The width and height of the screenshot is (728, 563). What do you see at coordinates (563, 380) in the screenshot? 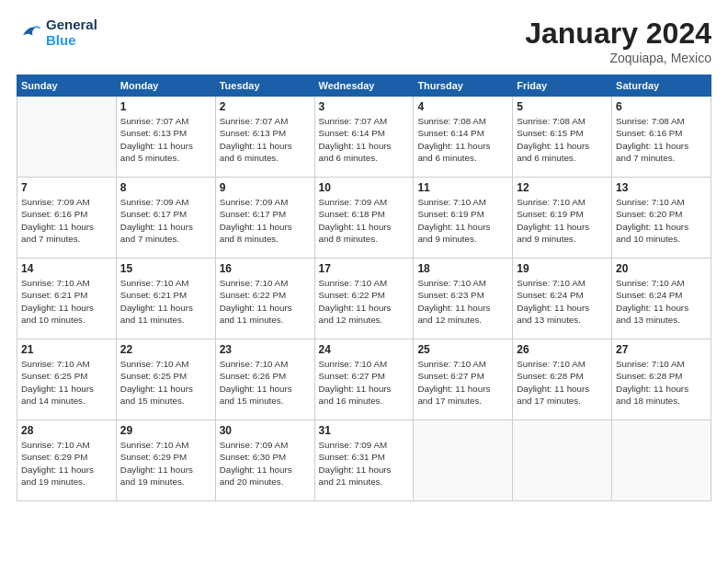
I see `calendar-cell: 26Sunrise: 7:10 AM Sunset: 6:28 PM Dayli…` at bounding box center [563, 380].